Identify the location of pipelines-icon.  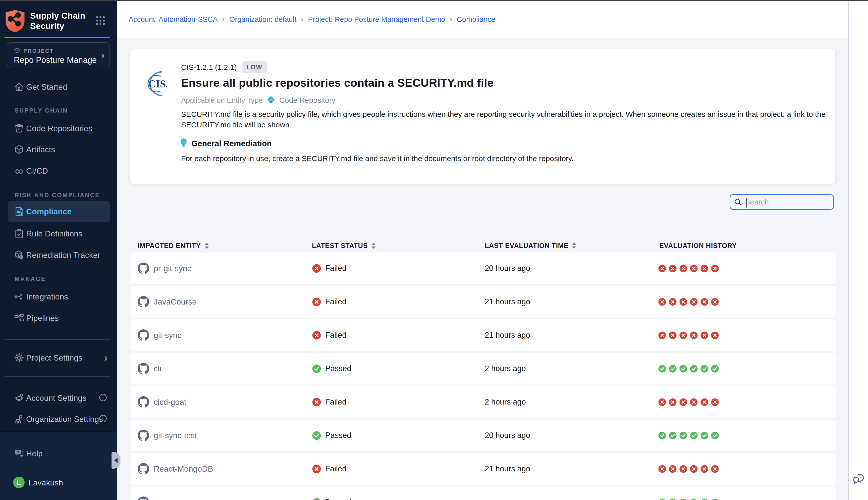
(19, 318).